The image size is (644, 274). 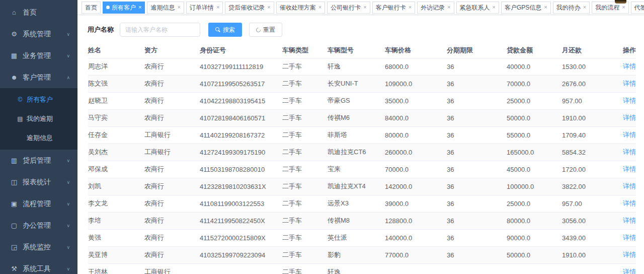 What do you see at coordinates (124, 8) in the screenshot?
I see `tab: 所有客户 ×` at bounding box center [124, 8].